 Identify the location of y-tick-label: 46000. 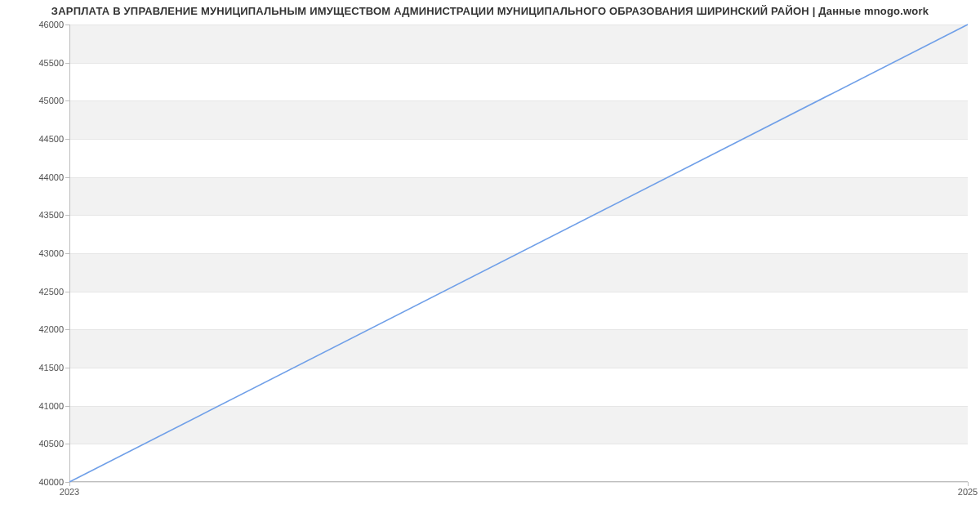
(35, 25).